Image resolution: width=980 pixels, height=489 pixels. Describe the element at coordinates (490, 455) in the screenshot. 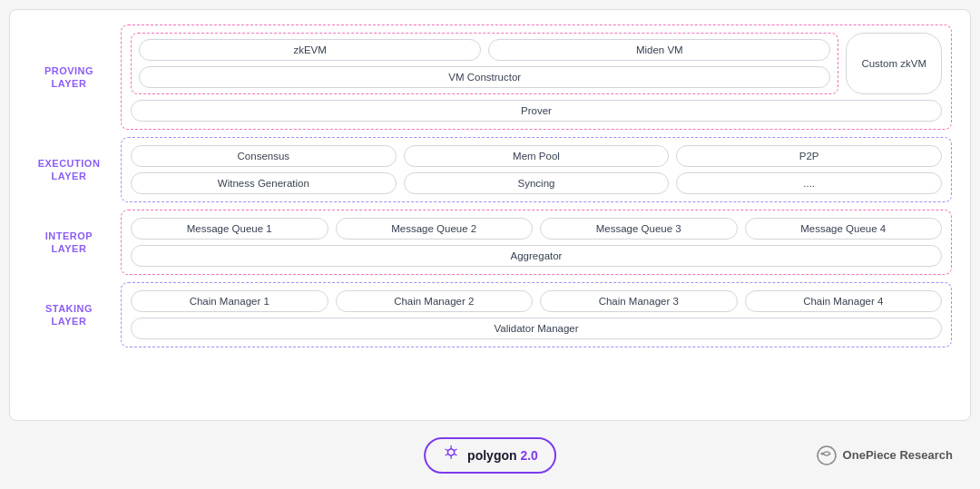

I see `polygon-badge: polygon 2.0` at that location.